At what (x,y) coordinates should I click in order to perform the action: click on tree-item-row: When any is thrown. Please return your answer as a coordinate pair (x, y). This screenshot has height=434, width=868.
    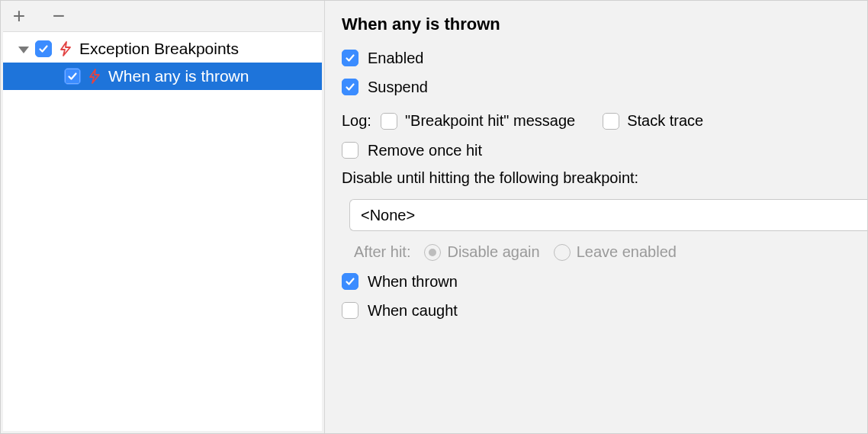
    Looking at the image, I should click on (162, 76).